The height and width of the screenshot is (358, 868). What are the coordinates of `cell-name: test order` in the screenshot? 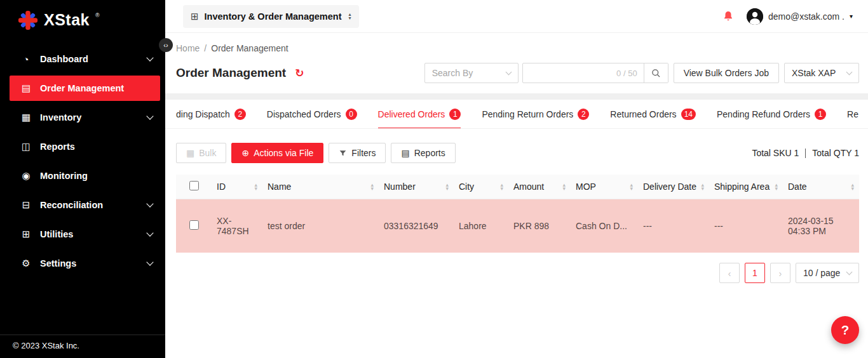 It's located at (320, 226).